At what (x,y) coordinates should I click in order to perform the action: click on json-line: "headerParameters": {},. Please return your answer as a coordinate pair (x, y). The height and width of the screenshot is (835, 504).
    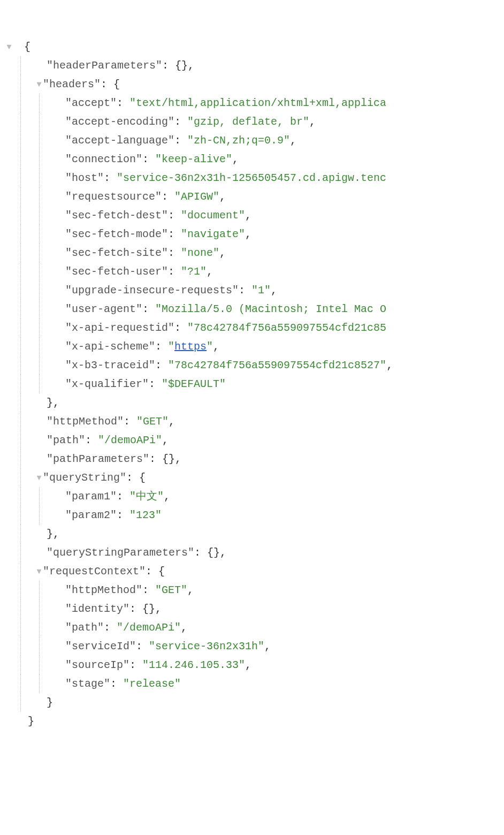
    Looking at the image, I should click on (255, 65).